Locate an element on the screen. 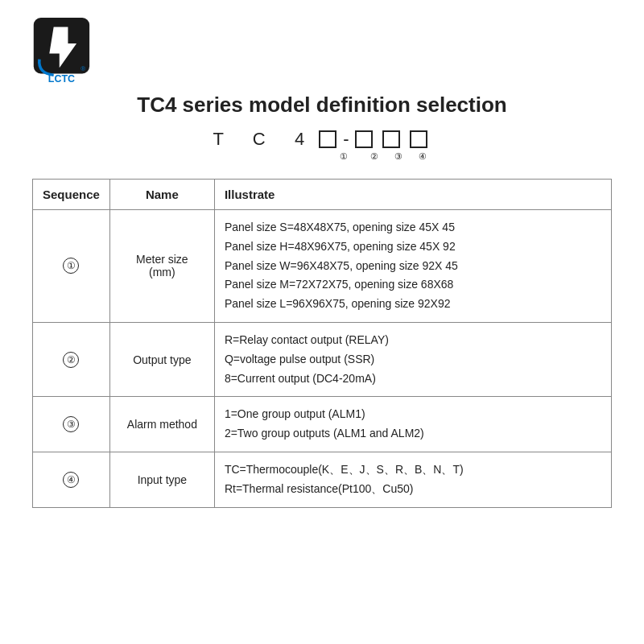  header-sequence: Sequence is located at coordinates (72, 195).